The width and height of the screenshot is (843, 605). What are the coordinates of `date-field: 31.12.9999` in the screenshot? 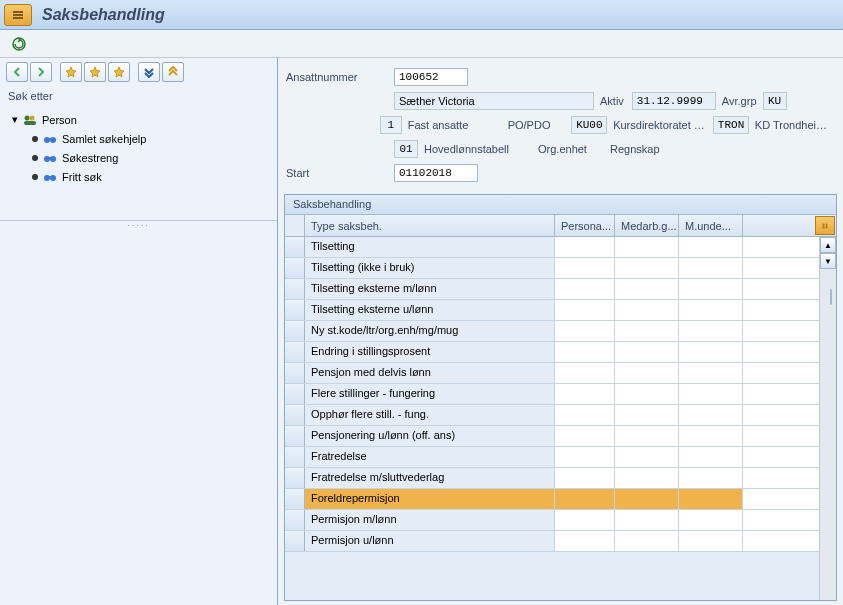 It's located at (674, 101).